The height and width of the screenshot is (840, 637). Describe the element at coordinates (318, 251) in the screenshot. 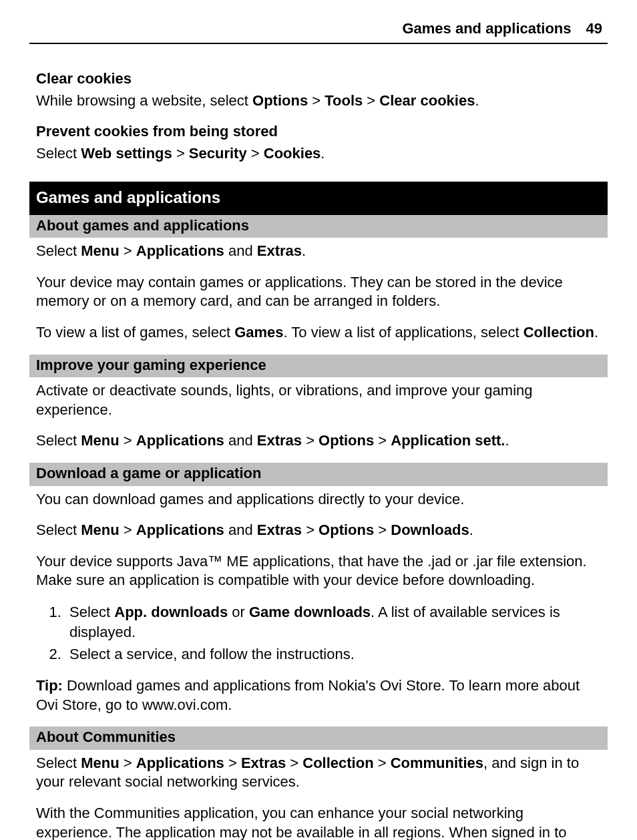

I see `para-about-games-select: Select Menu > Applications and Extras.` at that location.